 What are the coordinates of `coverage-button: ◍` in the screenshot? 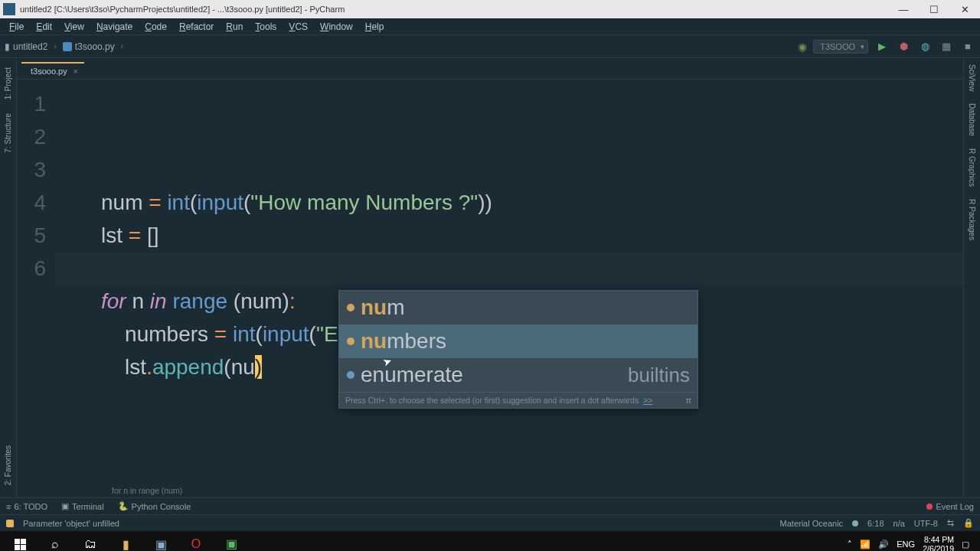 It's located at (925, 47).